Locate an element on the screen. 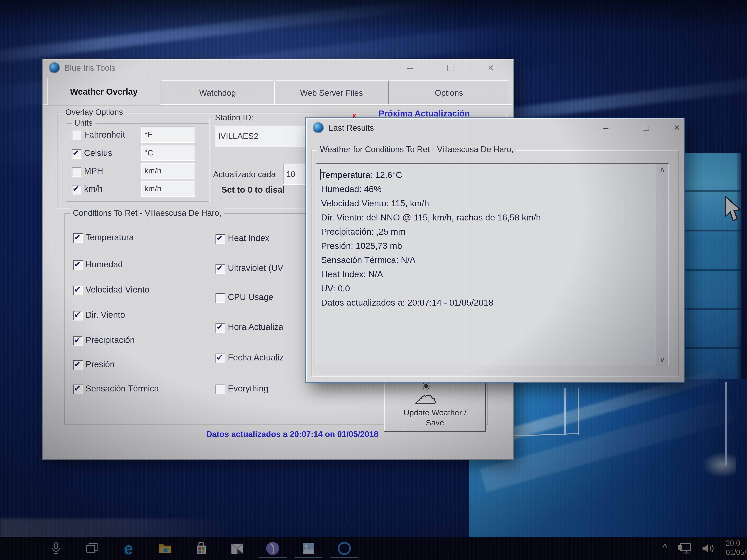 Image resolution: width=747 pixels, height=560 pixels. checkbox-label-temperatura: Temperatura is located at coordinates (109, 237).